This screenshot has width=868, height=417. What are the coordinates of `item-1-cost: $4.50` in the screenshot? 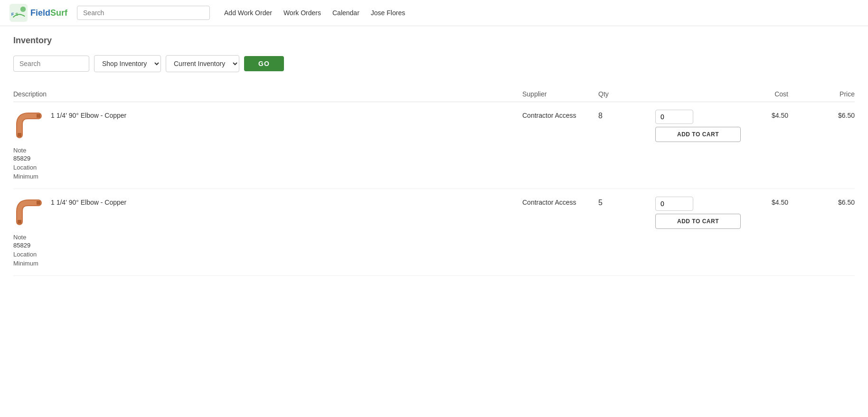 It's located at (769, 114).